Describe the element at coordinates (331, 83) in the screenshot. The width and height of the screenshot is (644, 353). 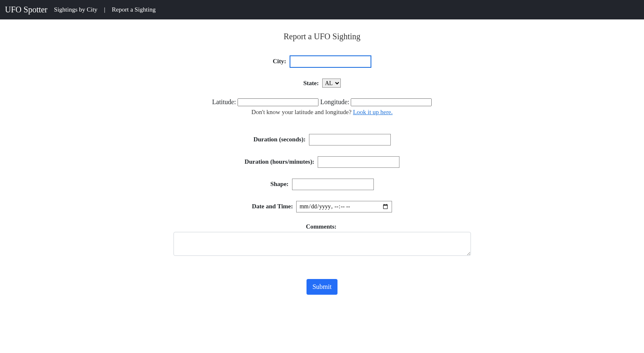
I see `state-select: AL` at that location.